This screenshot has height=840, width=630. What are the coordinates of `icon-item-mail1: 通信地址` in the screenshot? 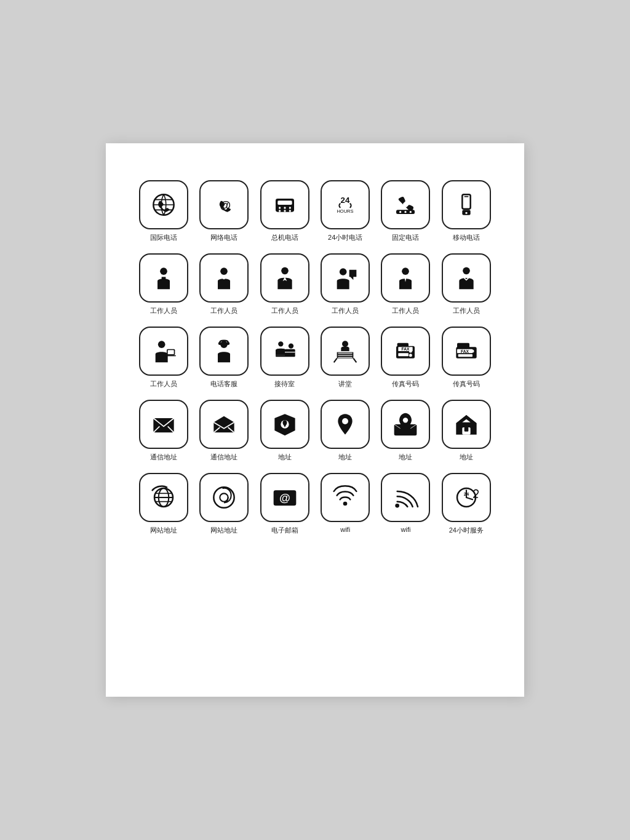 It's located at (164, 430).